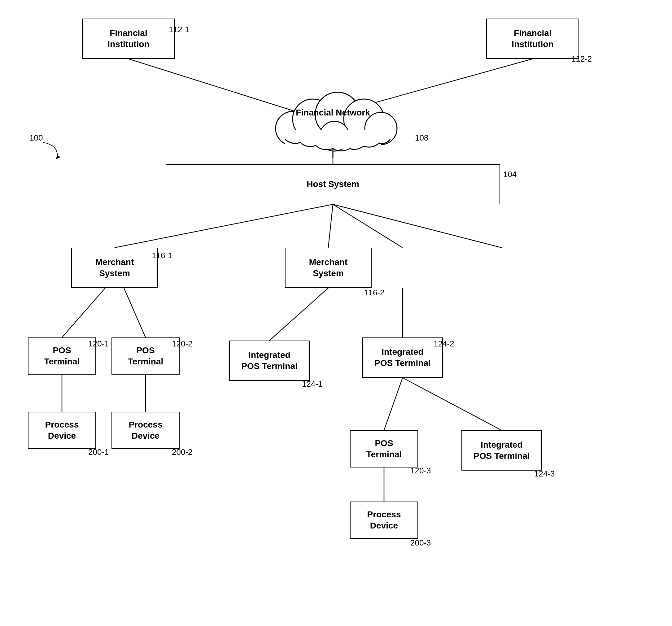  What do you see at coordinates (384, 449) in the screenshot?
I see `pos-terminal-3: POS Terminal` at bounding box center [384, 449].